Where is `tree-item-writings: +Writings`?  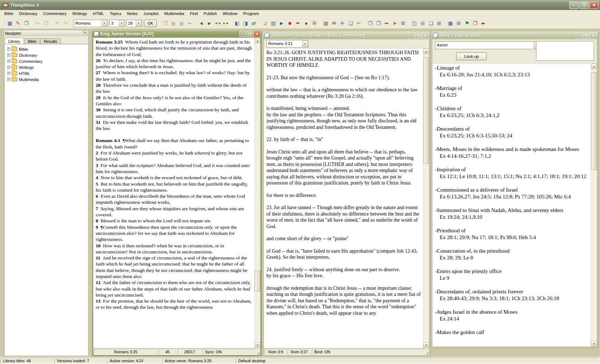 tree-item-writings: +Writings is located at coordinates (46, 67).